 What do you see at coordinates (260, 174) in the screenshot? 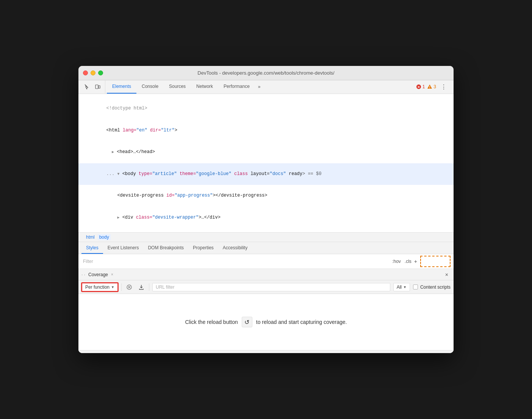
I see `layout-text: layout=` at bounding box center [260, 174].